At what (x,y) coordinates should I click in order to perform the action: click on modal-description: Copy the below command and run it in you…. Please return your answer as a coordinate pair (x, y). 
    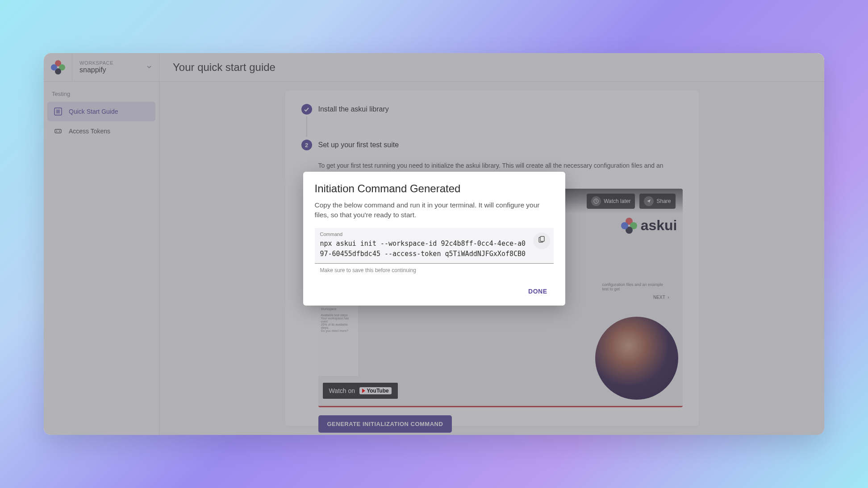
    Looking at the image, I should click on (434, 211).